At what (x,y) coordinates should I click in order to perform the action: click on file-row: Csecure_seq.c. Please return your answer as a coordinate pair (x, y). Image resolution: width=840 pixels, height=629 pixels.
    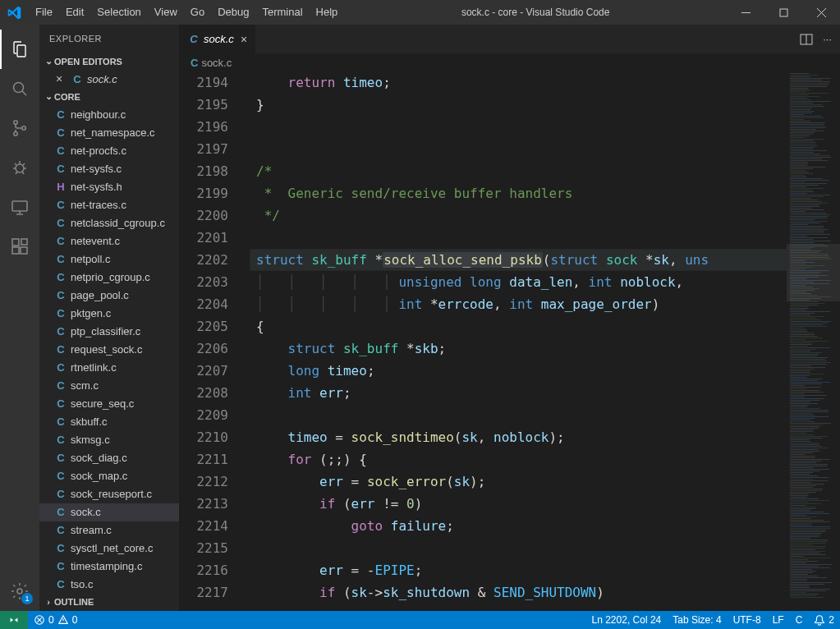
    Looking at the image, I should click on (109, 404).